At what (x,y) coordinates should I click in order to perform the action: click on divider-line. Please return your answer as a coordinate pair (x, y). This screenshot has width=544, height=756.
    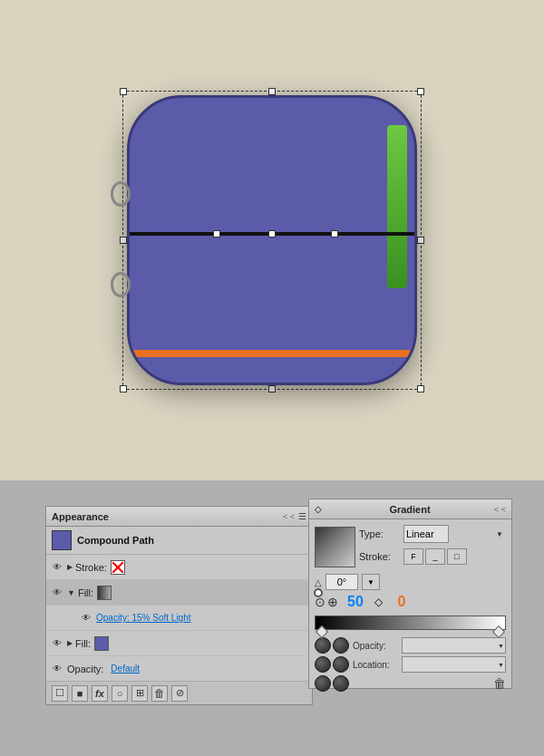
    Looking at the image, I should click on (272, 234).